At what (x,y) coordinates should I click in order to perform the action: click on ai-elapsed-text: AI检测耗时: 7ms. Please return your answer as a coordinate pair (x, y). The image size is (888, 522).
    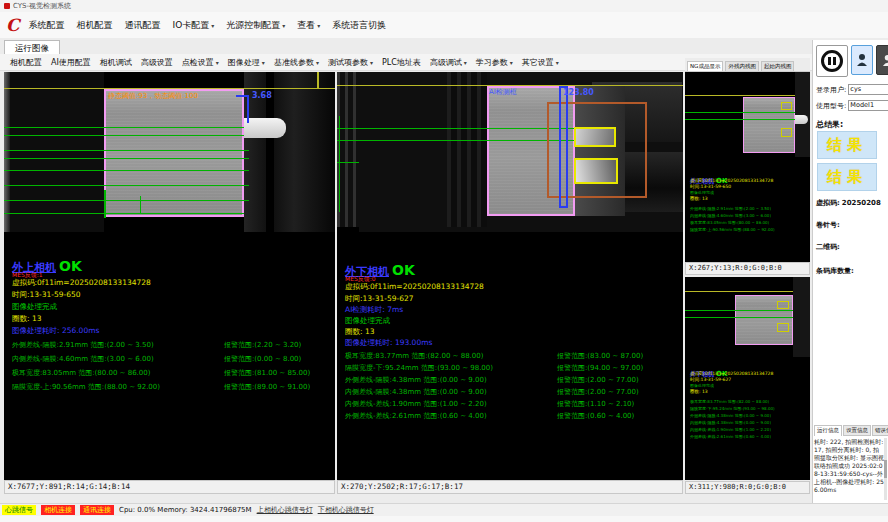
    Looking at the image, I should click on (374, 310).